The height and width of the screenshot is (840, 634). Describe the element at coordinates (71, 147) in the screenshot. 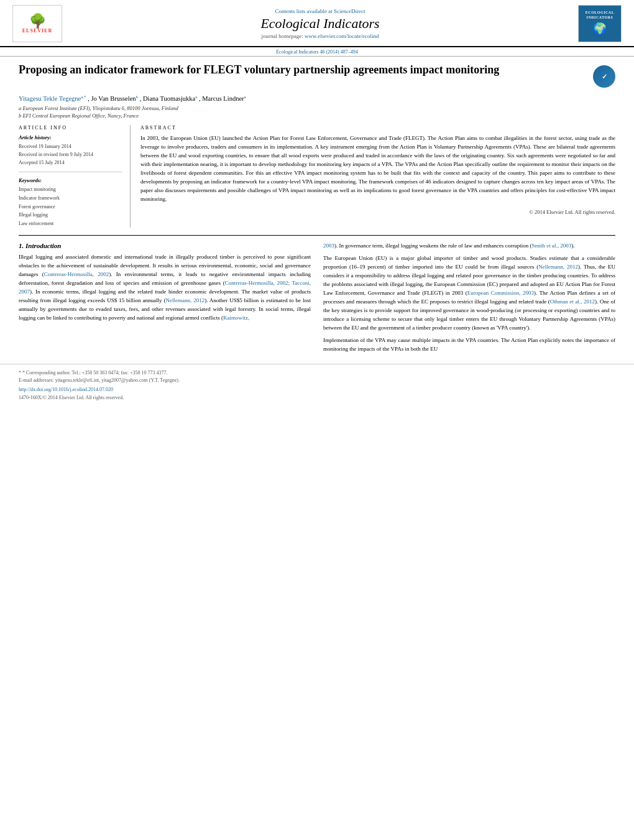

I see `received-date: Received 19 January 2014` at that location.